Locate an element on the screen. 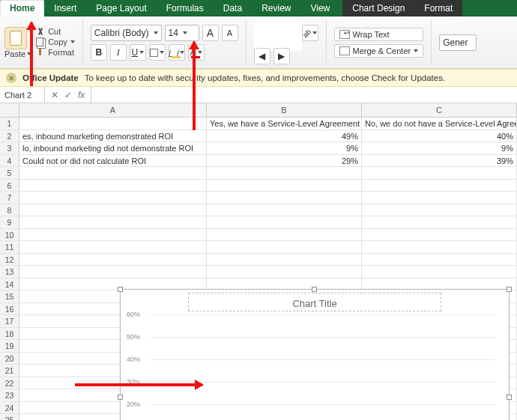 The height and width of the screenshot is (420, 517). formula-input is located at coordinates (304, 94).